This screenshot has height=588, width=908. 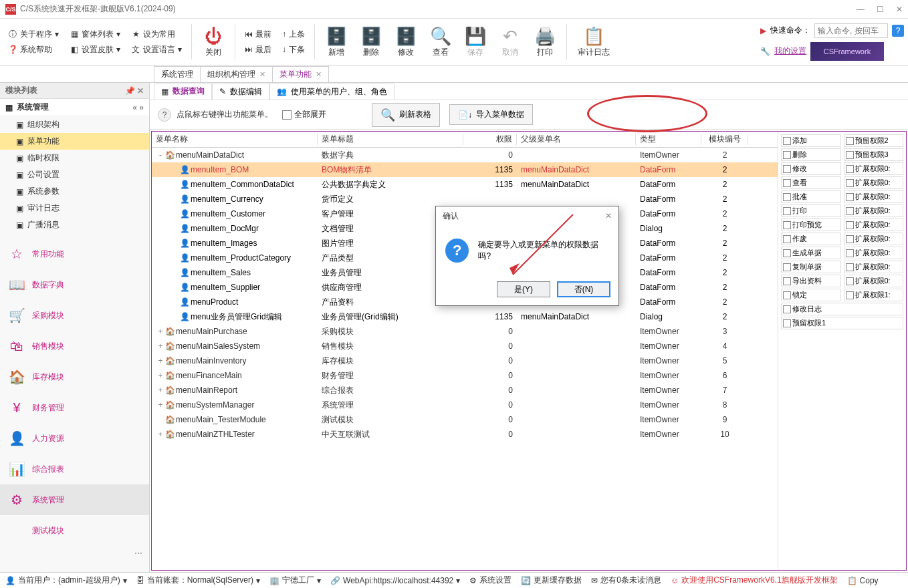 I want to click on nav-prev: ↑ 上条, so click(x=294, y=35).